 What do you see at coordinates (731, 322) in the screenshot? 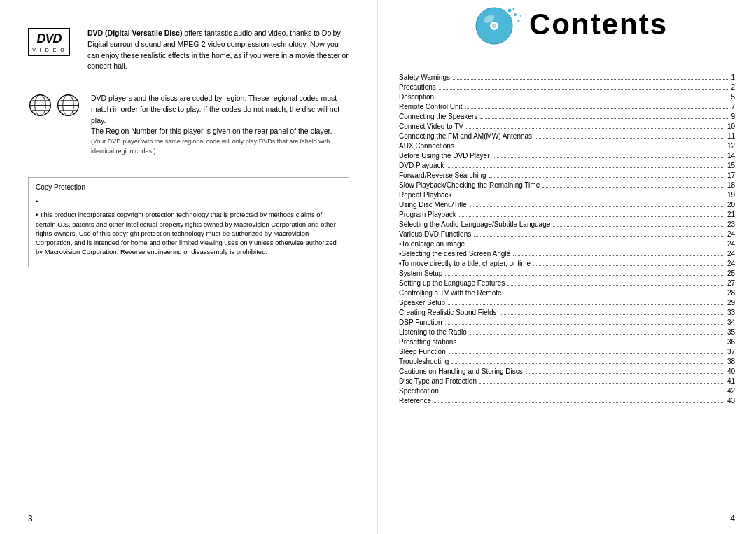
I see `toc-page-number: 34` at bounding box center [731, 322].